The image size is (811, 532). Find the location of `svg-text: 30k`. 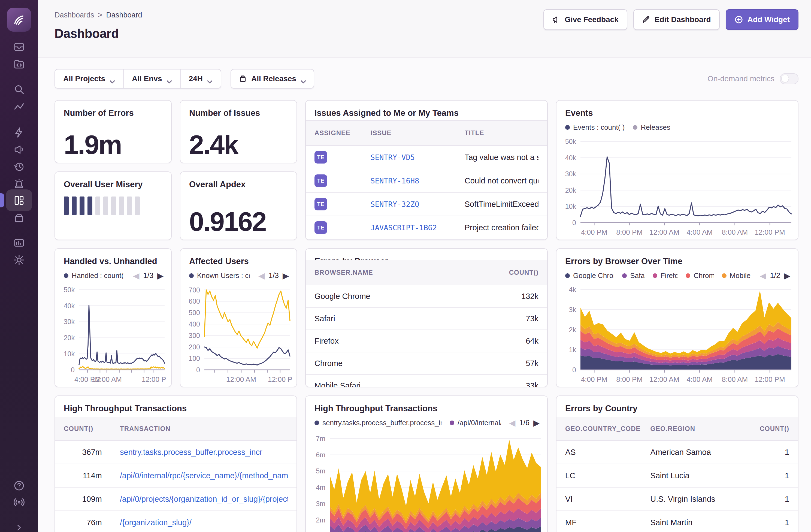

svg-text: 30k is located at coordinates (571, 174).